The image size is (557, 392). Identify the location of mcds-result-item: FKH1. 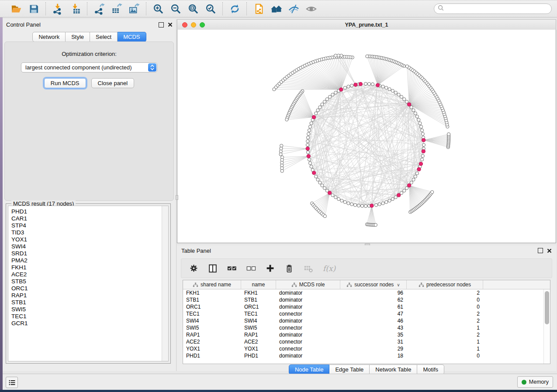
(90, 268).